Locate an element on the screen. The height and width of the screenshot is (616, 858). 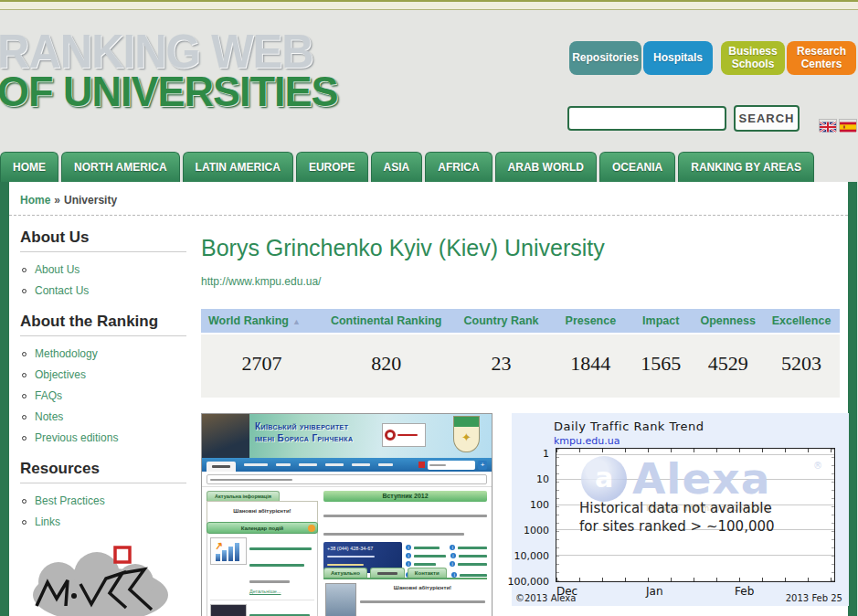
preview-search-go: + is located at coordinates (482, 465).